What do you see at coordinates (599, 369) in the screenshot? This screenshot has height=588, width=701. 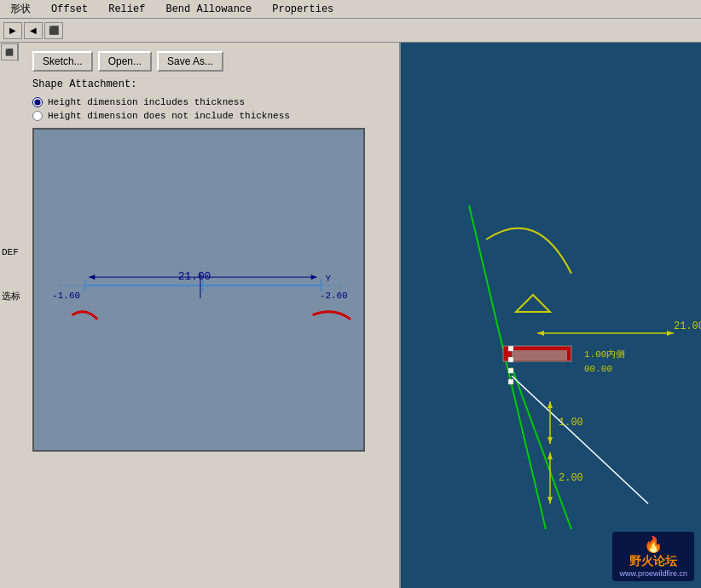 I see `svg-text: 00.00` at bounding box center [599, 369].